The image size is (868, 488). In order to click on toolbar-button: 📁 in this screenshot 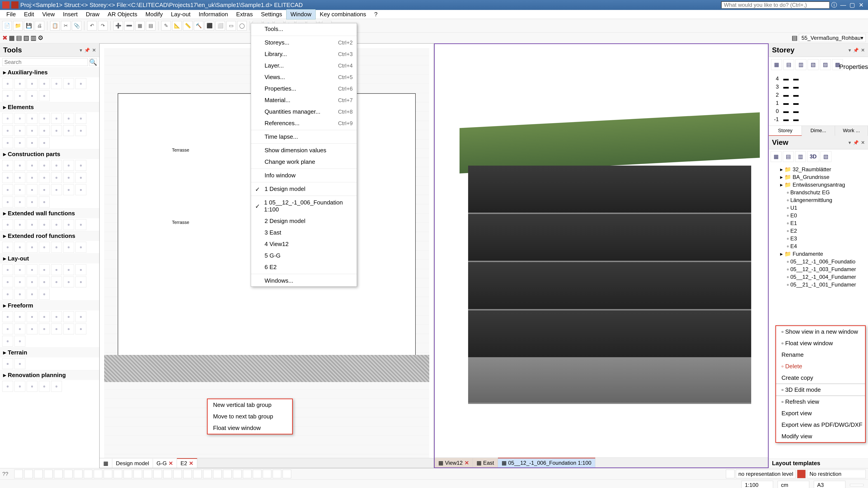, I will do `click(18, 26)`.